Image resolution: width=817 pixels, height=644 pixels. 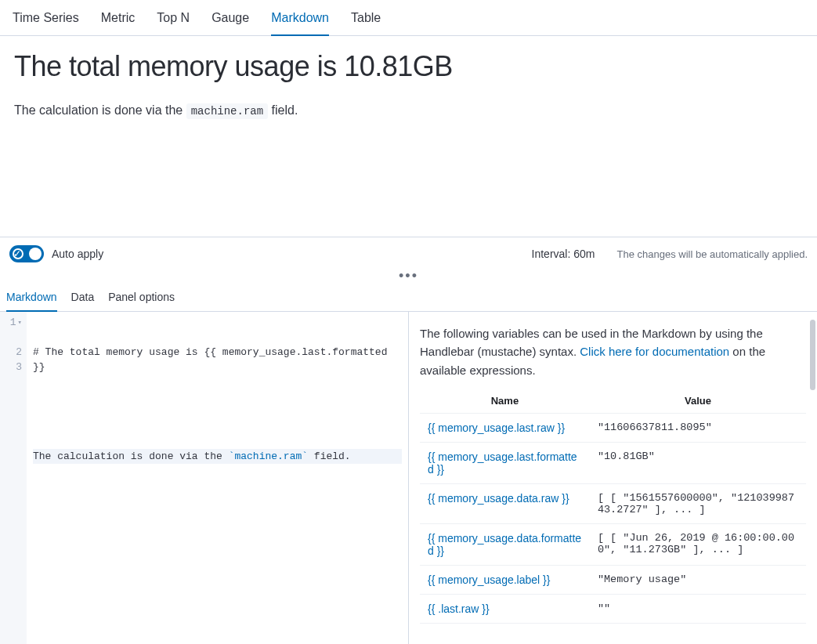 I want to click on table-row: {{ memory_usage.label }} "Memory usage", so click(x=613, y=580).